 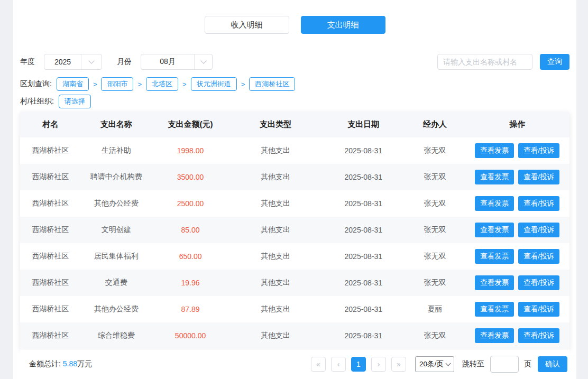 I want to click on tab-income: 收入明细, so click(x=247, y=25).